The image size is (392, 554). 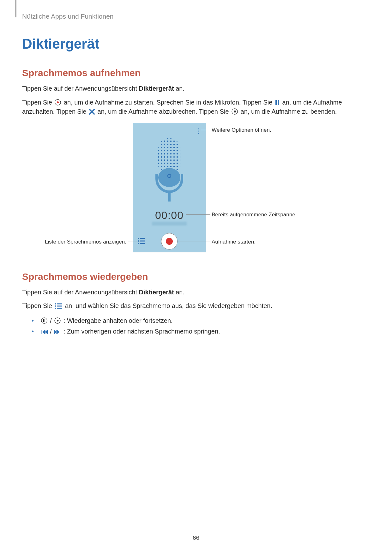 I want to click on skip-next-icon, so click(x=57, y=332).